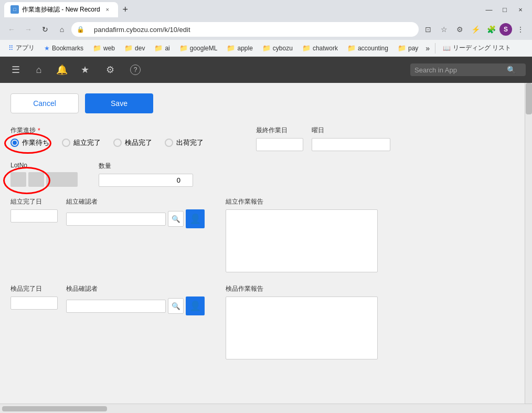  Describe the element at coordinates (460, 29) in the screenshot. I see `settings-icon-button: ⚙` at that location.